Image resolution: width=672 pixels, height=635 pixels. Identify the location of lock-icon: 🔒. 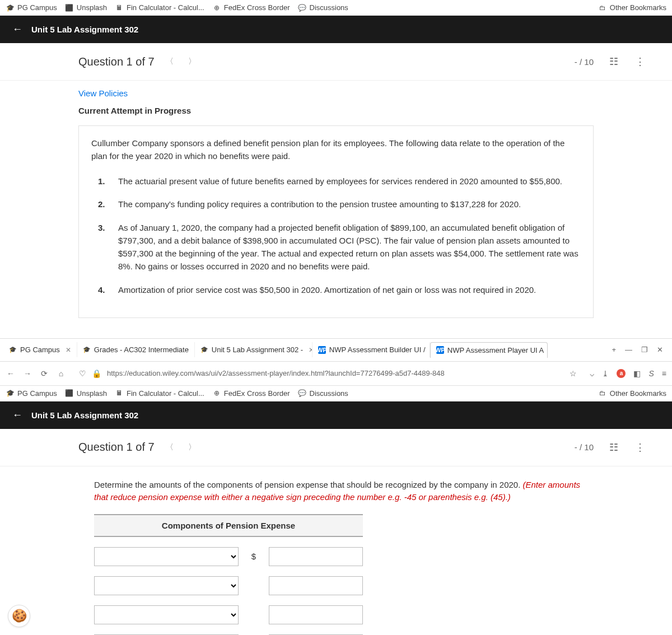
(96, 373).